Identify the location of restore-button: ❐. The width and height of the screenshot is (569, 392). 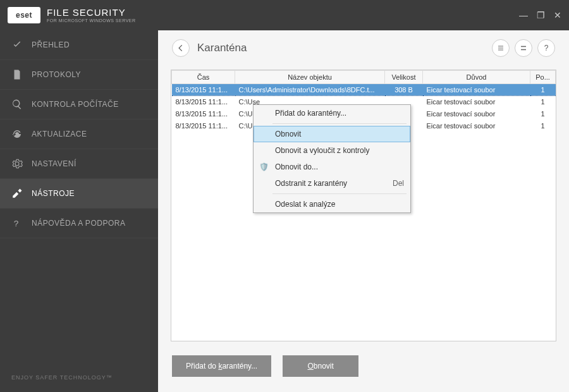
(541, 15).